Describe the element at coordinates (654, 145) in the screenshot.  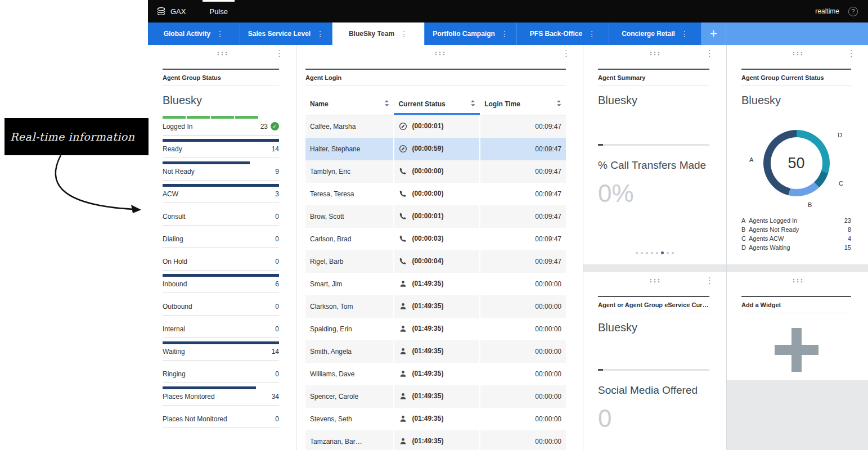
I see `metric-divider` at that location.